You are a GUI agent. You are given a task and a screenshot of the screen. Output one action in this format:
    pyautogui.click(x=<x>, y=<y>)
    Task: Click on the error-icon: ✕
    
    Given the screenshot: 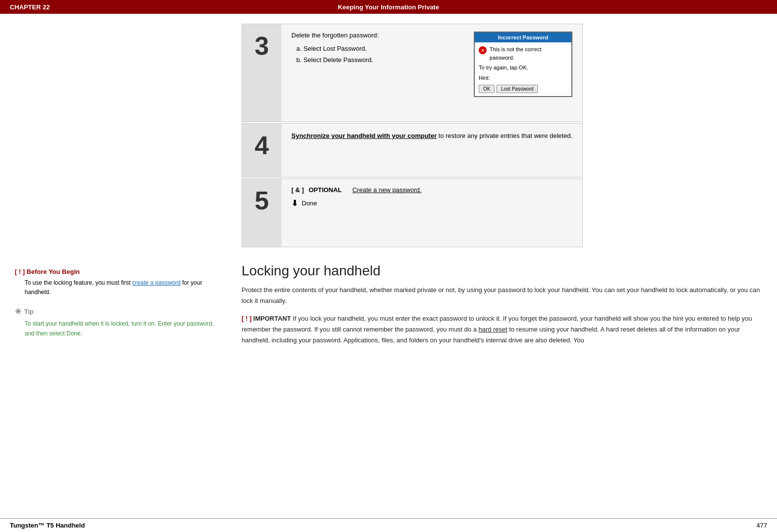 What is the action you would take?
    pyautogui.click(x=483, y=50)
    